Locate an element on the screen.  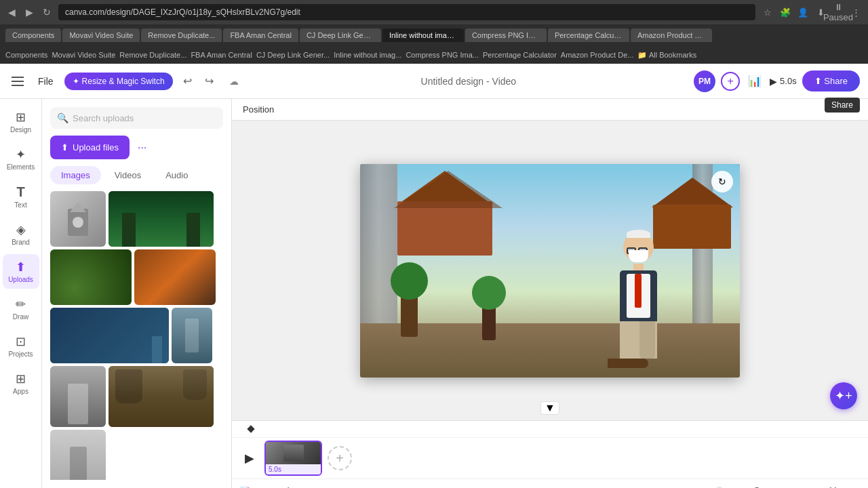
save-button: ☁ is located at coordinates (234, 81).